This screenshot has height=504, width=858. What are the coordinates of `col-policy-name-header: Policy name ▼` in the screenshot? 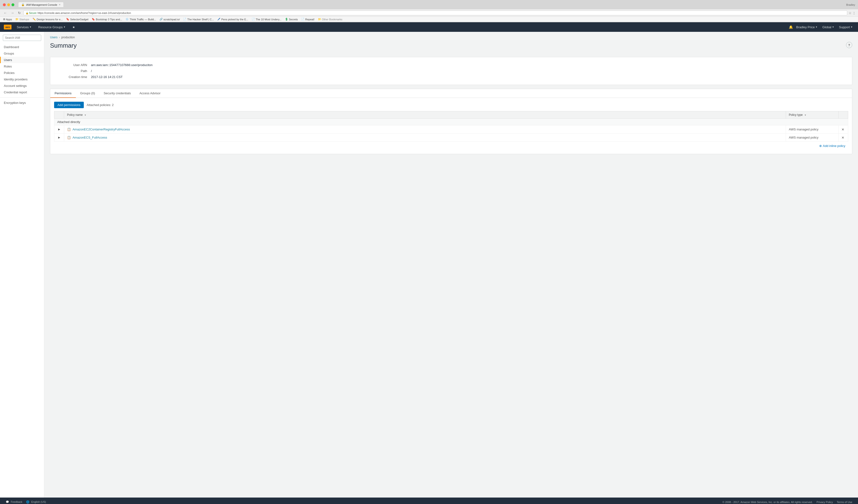 It's located at (425, 115).